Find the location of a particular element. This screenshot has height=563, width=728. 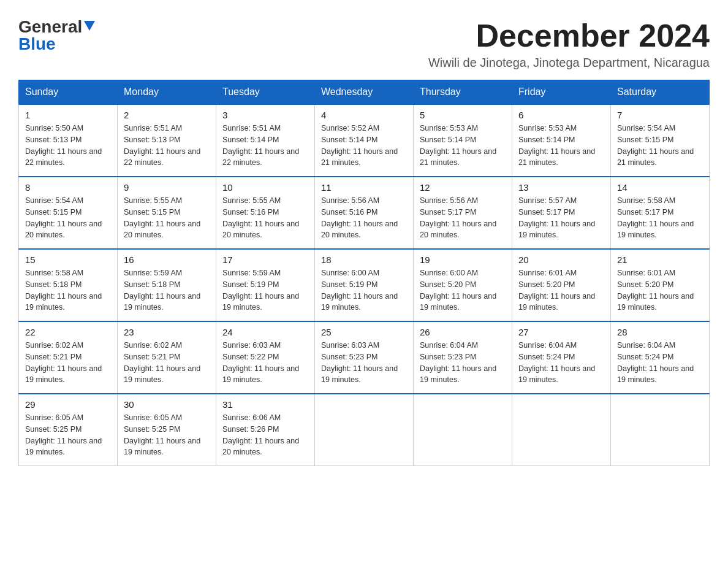

calendar-cell: 2 Sunrise: 5:51 AMSunset: 5:13 PMDayligh… is located at coordinates (167, 140).